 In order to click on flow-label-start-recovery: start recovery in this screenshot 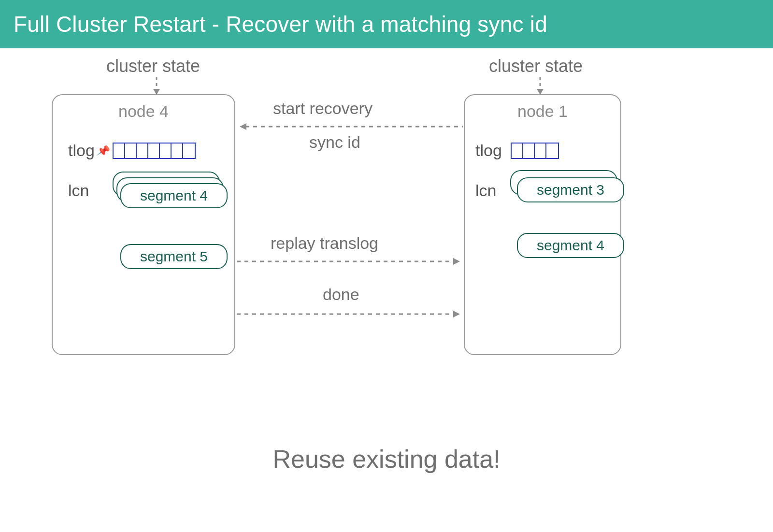, I will do `click(323, 108)`.